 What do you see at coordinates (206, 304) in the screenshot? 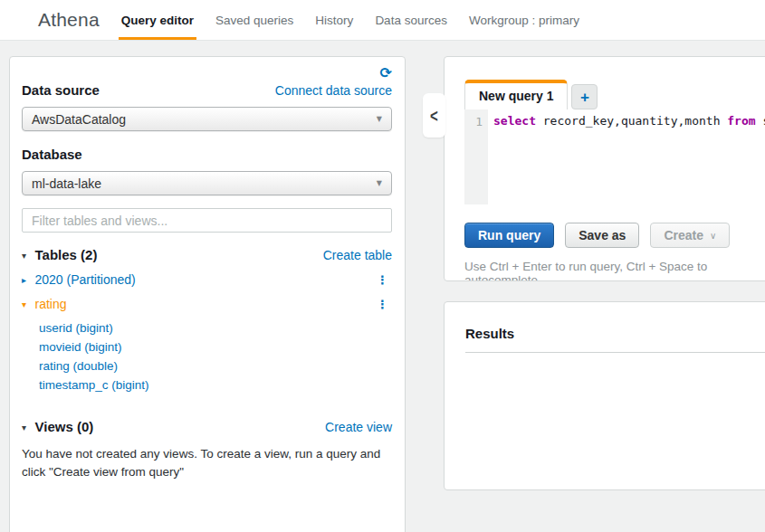
I see `table-row: ▾ rating ⋮` at bounding box center [206, 304].